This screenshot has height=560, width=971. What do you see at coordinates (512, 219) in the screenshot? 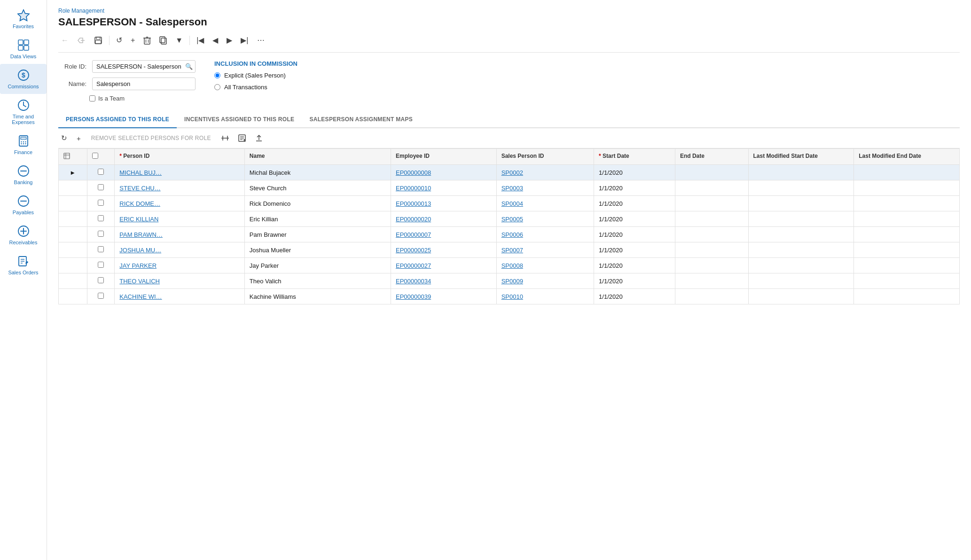
I see `sales-person-id-link: SP0005` at bounding box center [512, 219].